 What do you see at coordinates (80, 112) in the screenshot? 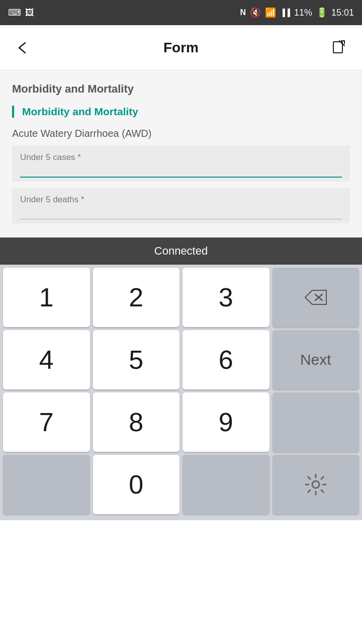
I see `group-title: Morbidity and Mortality` at bounding box center [80, 112].